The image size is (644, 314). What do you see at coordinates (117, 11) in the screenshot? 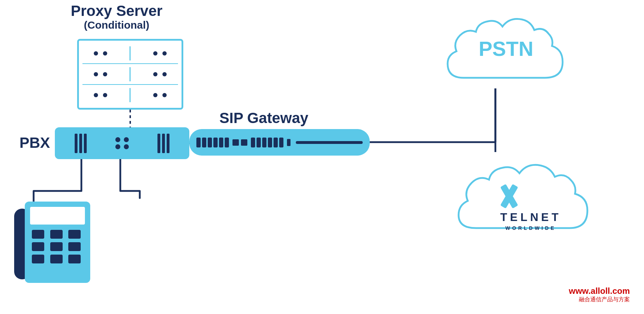
I see `proxy-title: Proxy Server` at bounding box center [117, 11].